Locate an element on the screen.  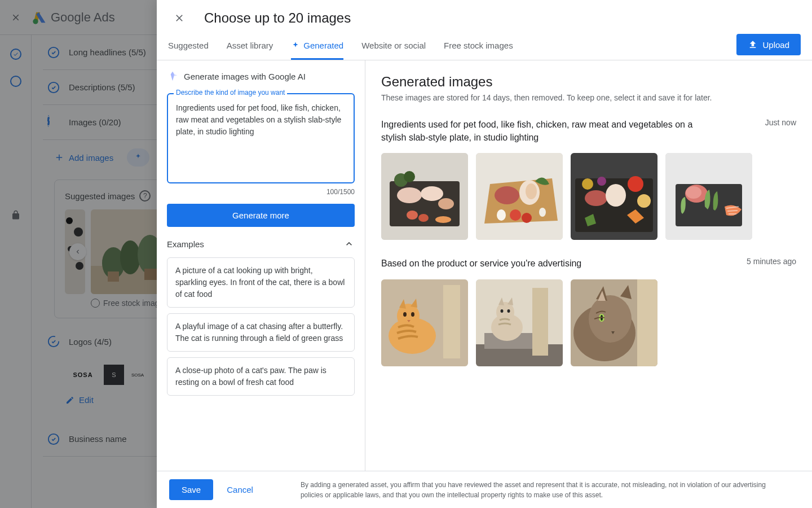
ai-title-text: Generate images with Google AI is located at coordinates (245, 77).